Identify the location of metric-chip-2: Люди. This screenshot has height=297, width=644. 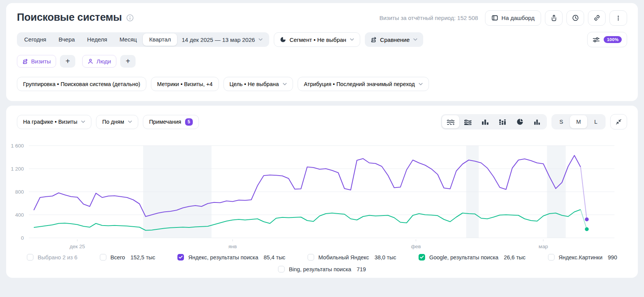
(99, 61).